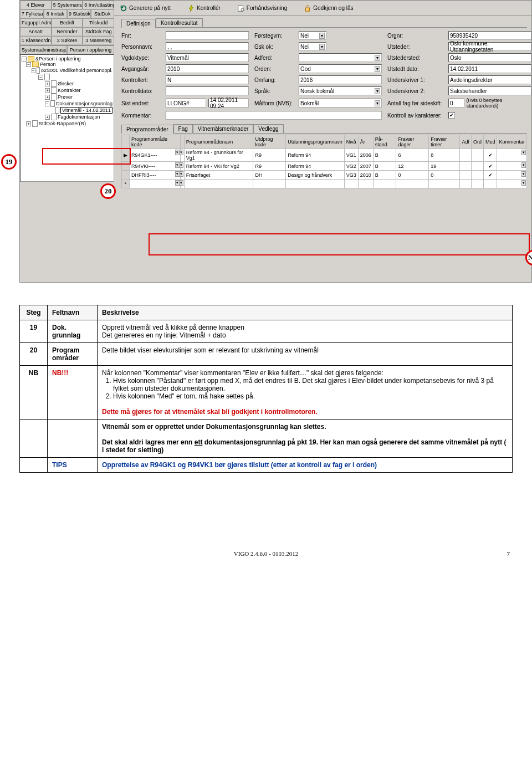  I want to click on fld-fnr, so click(207, 35).